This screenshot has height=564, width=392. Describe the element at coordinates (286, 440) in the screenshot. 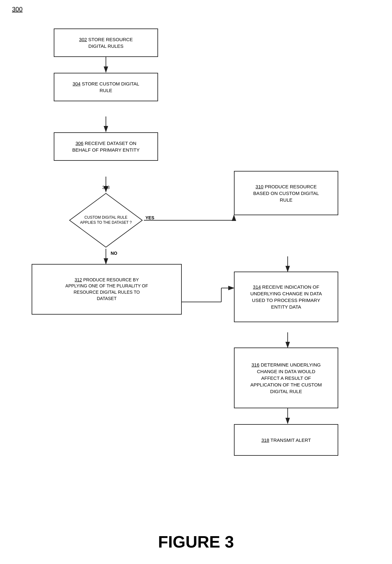

I see `box-318: 318 TRANSMIT ALERT` at that location.